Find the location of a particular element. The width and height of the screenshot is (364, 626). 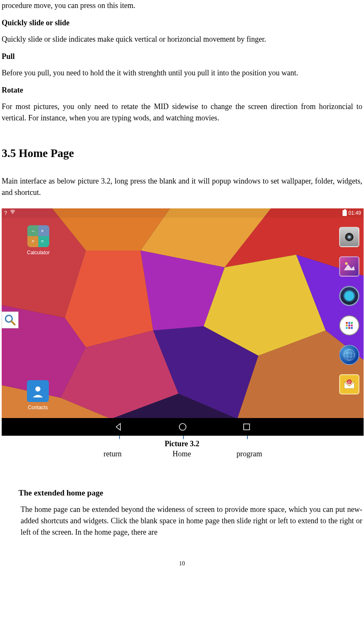

contacts-icon is located at coordinates (38, 391).